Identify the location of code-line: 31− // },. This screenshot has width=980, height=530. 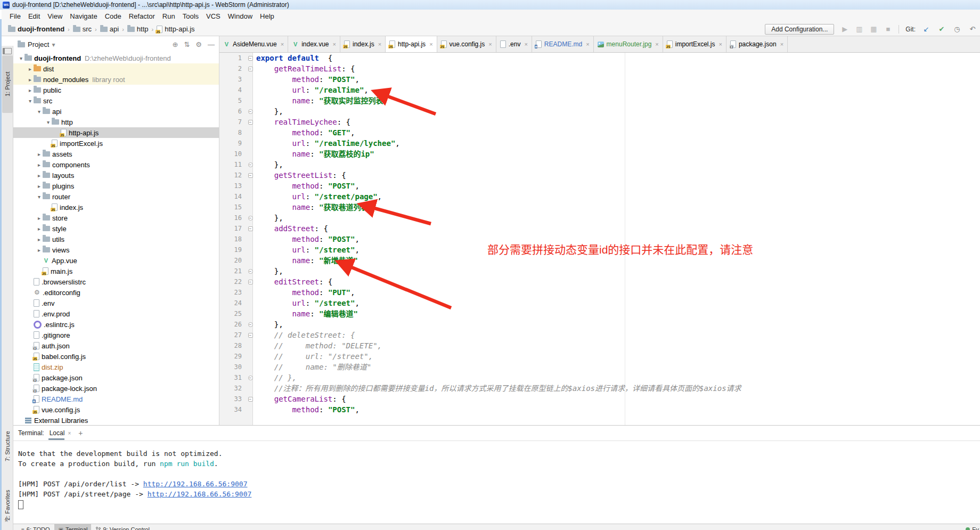
(600, 378).